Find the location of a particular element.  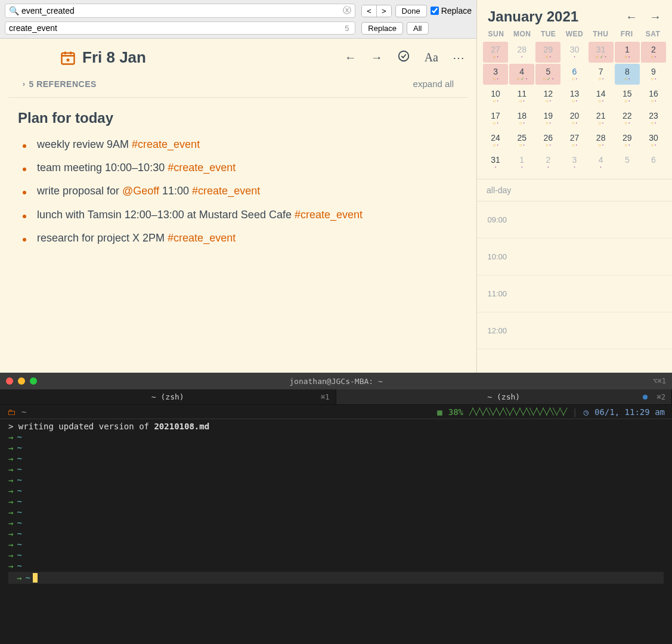

calendar-day: 4• is located at coordinates (601, 162).